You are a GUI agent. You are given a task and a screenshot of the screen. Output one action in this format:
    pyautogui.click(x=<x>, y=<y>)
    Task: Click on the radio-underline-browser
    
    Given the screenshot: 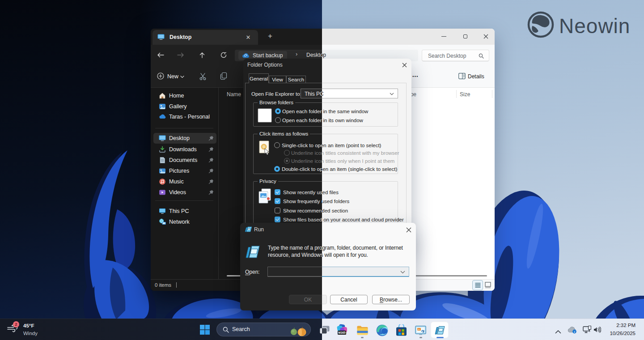 What is the action you would take?
    pyautogui.click(x=287, y=153)
    